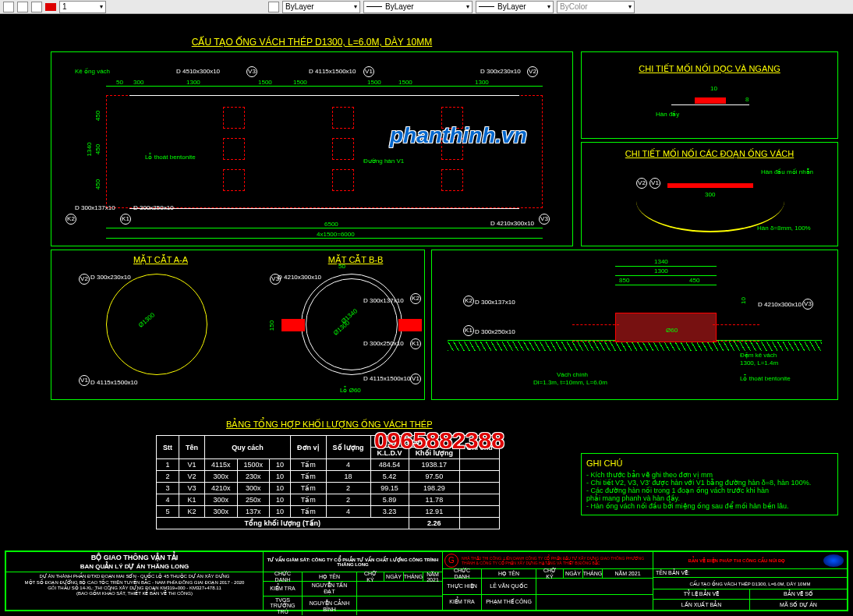 Image resolution: width=853 pixels, height=616 pixels. What do you see at coordinates (37, 7) in the screenshot?
I see `cube2-icon` at bounding box center [37, 7].